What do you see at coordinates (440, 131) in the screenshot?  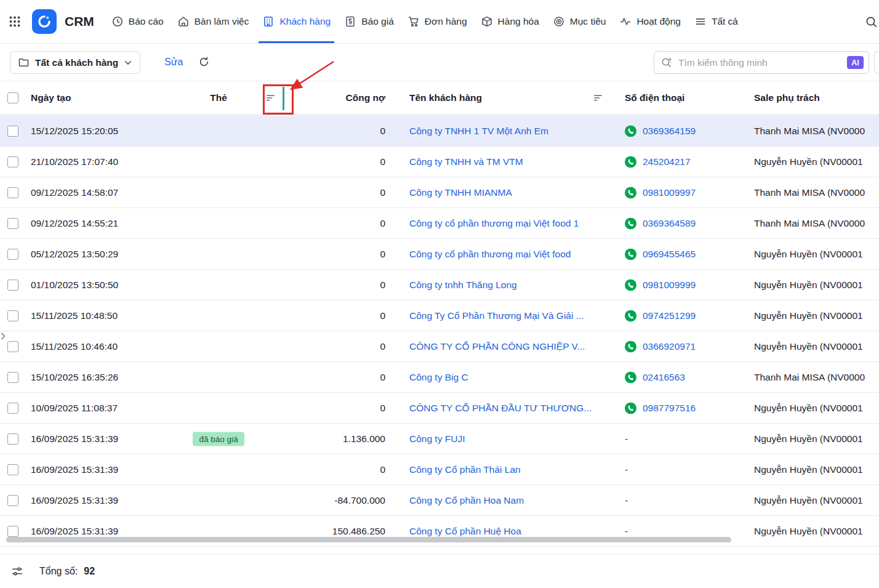 I see `table-row: 15/12/2025 15:20:050Công ty TNHH 1 TV Mộ…` at bounding box center [440, 131].